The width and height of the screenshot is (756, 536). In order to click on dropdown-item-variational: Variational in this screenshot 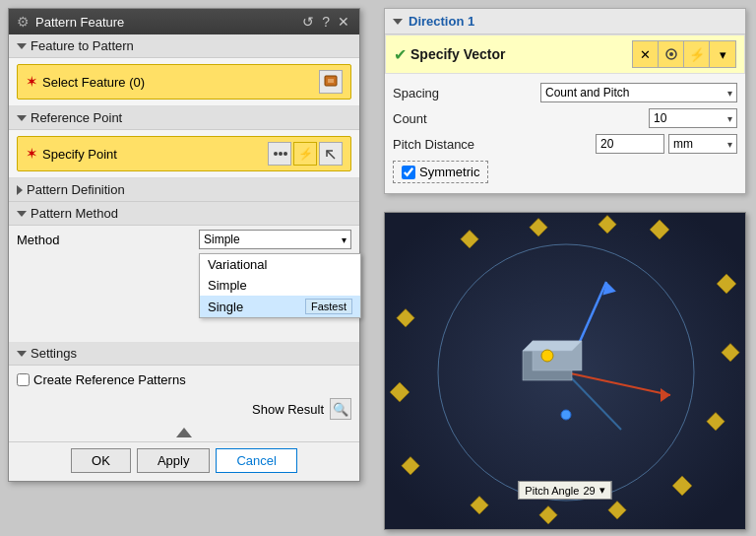, I will do `click(280, 264)`.